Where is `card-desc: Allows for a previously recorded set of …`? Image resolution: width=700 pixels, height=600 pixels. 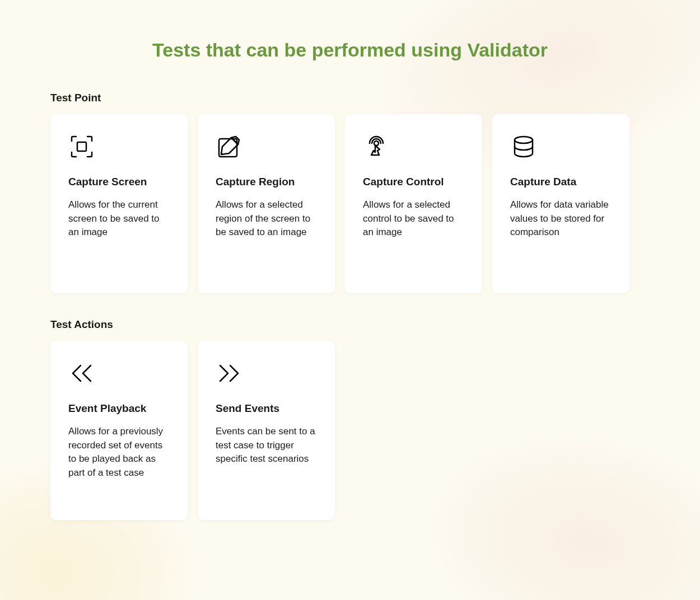 card-desc: Allows for a previously recorded set of … is located at coordinates (119, 452).